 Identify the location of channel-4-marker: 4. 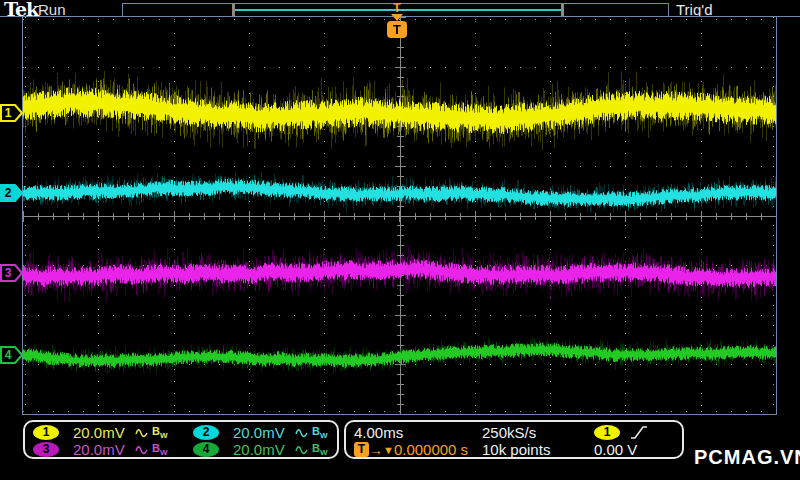
(12, 355).